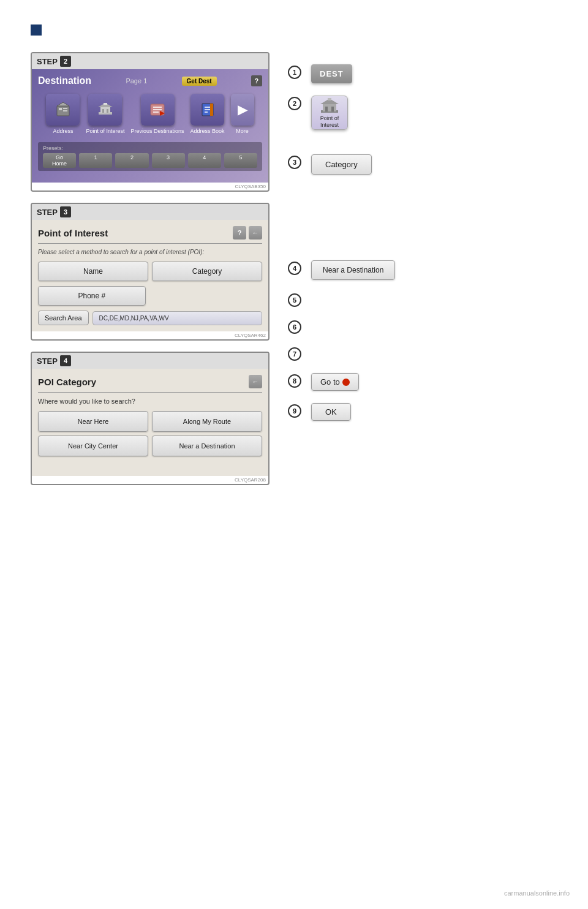 The image size is (588, 909). What do you see at coordinates (239, 233) in the screenshot?
I see `poi-help-button: ?` at bounding box center [239, 233].